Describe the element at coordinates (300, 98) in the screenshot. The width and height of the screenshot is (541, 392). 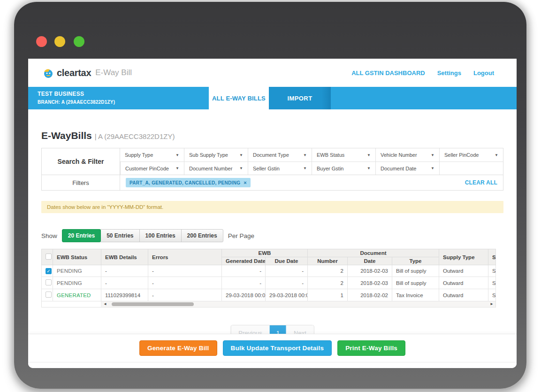
I see `tab-import: IMPORT` at that location.